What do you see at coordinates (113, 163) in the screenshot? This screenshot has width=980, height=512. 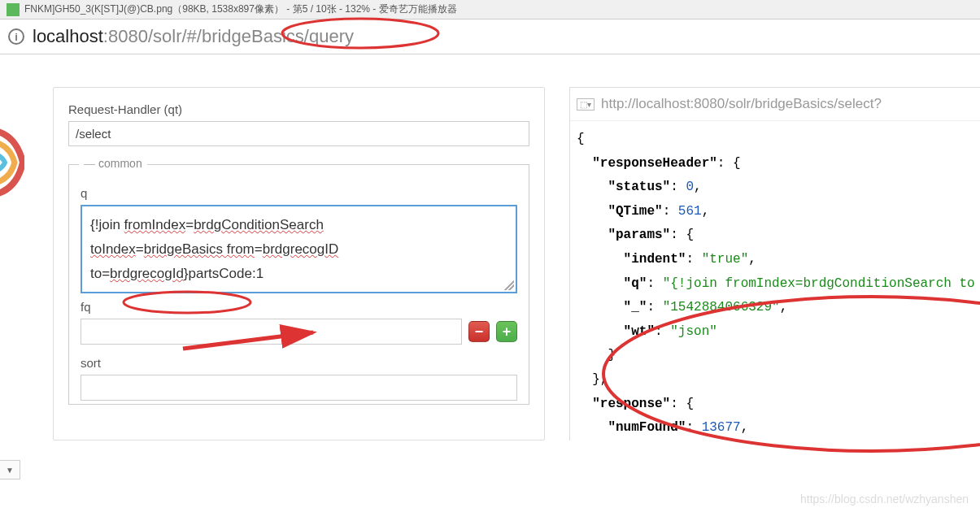 I see `common-legend: common` at bounding box center [113, 163].